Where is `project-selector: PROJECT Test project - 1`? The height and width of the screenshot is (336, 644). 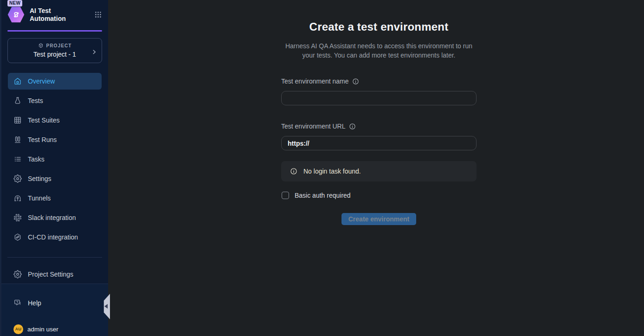
project-selector: PROJECT Test project - 1 is located at coordinates (55, 51).